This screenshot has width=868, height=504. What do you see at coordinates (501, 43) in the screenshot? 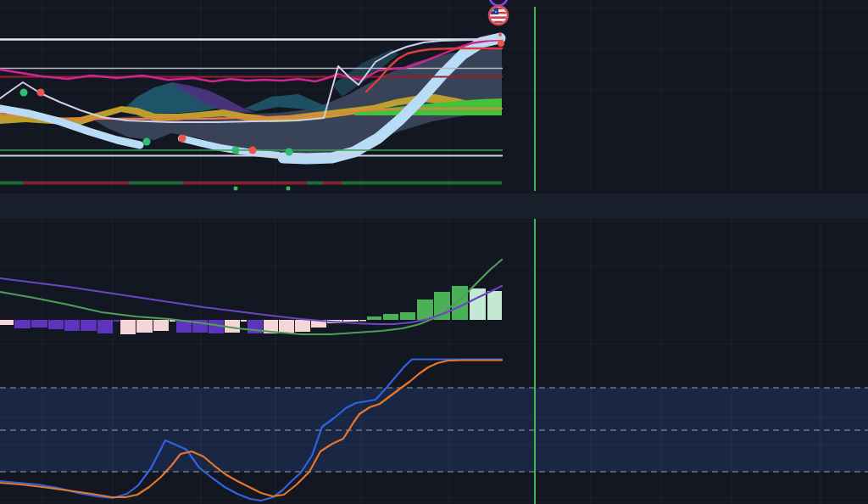
I see `last-price-dot` at bounding box center [501, 43].